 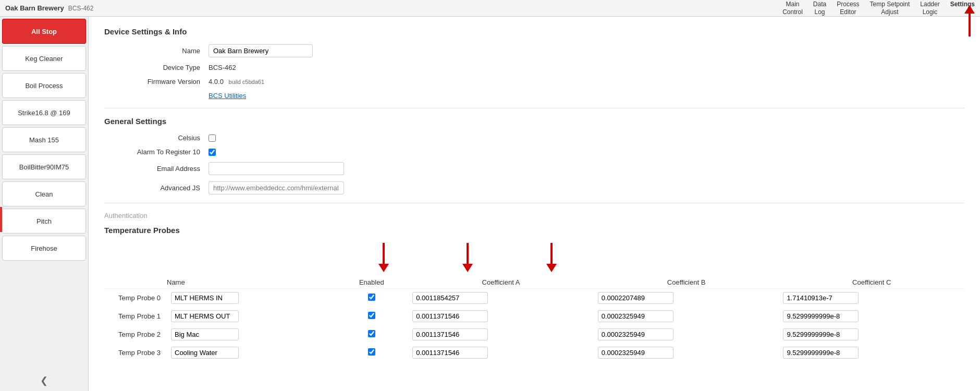 What do you see at coordinates (126, 216) in the screenshot?
I see `auth-link: Authentication` at bounding box center [126, 216].